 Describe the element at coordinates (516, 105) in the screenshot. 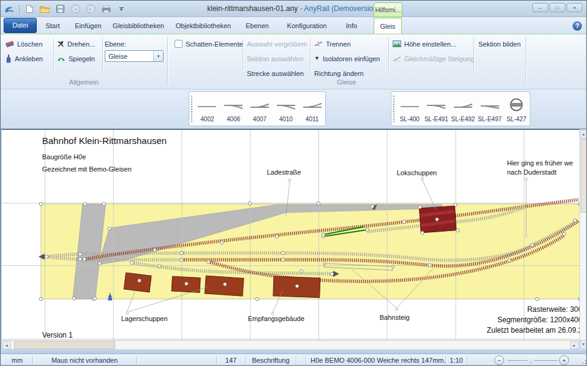

I see `track-icon-turntable` at that location.